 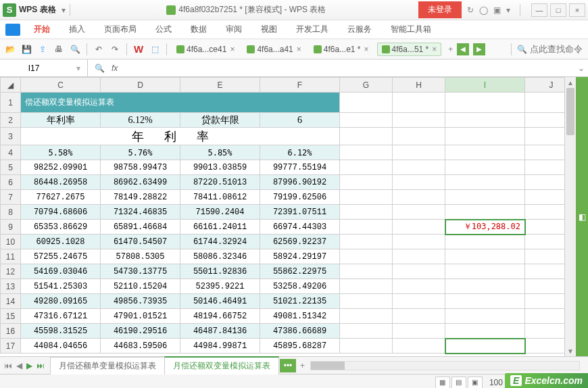 I want to click on cell: 47386.66689, so click(x=300, y=331).